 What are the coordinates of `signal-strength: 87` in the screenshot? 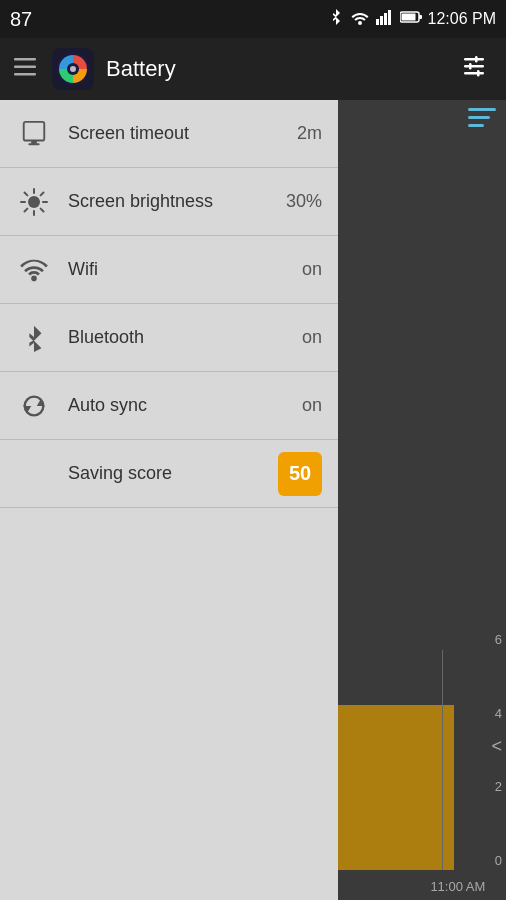 It's located at (21, 20).